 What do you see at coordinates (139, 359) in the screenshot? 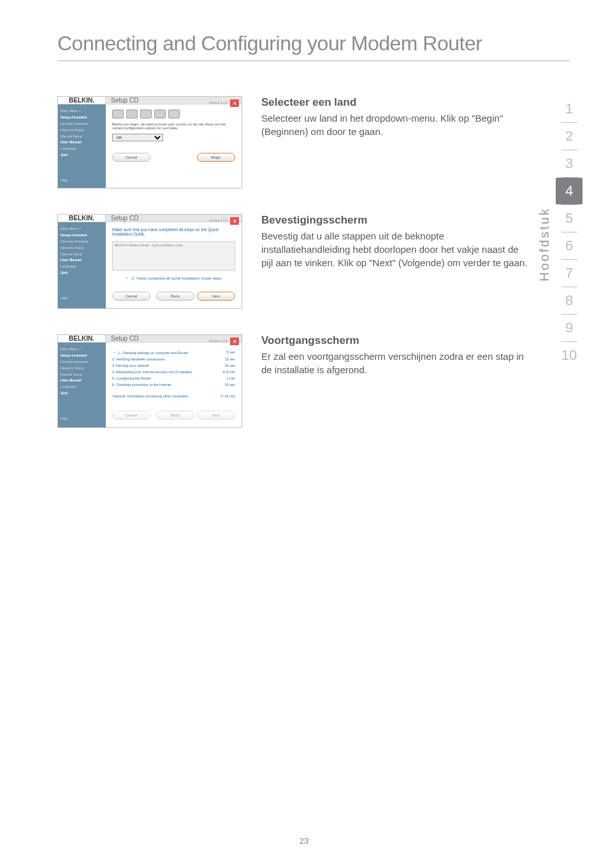
I see `step-label: 2. Verifying hardware connections` at bounding box center [139, 359].